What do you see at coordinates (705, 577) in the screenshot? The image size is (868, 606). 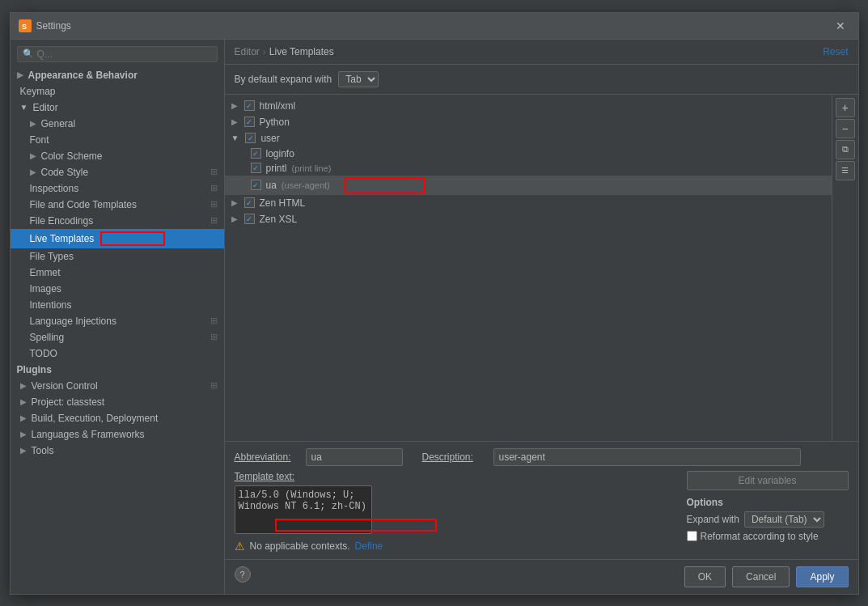 I see `ok-button: OK` at bounding box center [705, 577].